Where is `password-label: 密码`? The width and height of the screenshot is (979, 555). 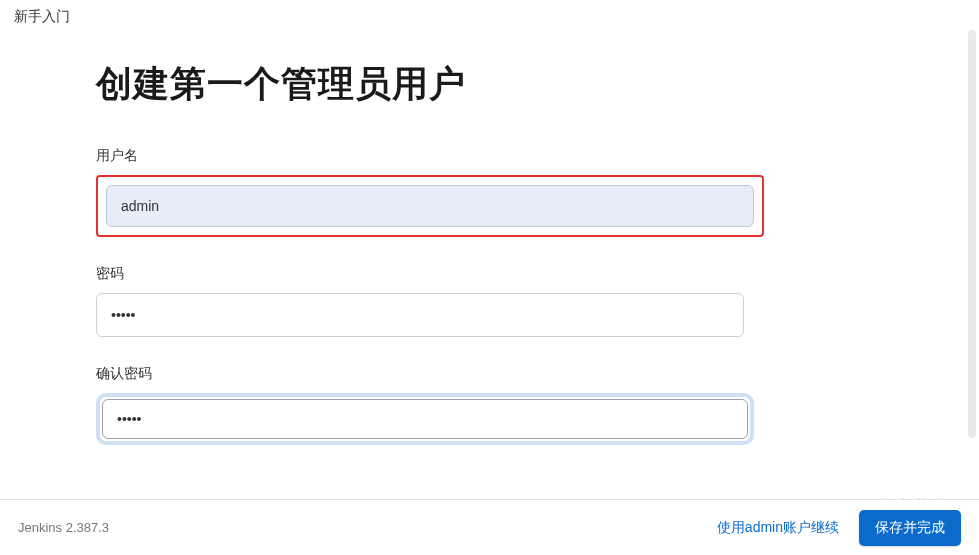
password-label: 密码 is located at coordinates (423, 274).